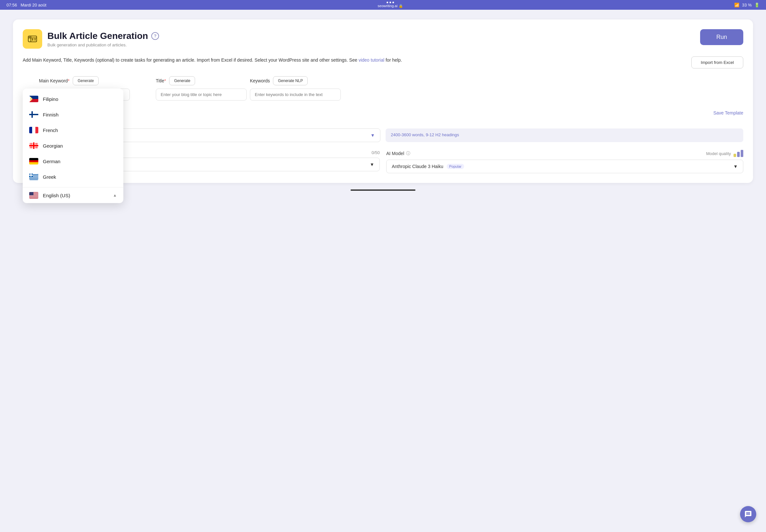 This screenshot has width=766, height=532. I want to click on url-bar: seowriting.ai 🔒, so click(391, 6).